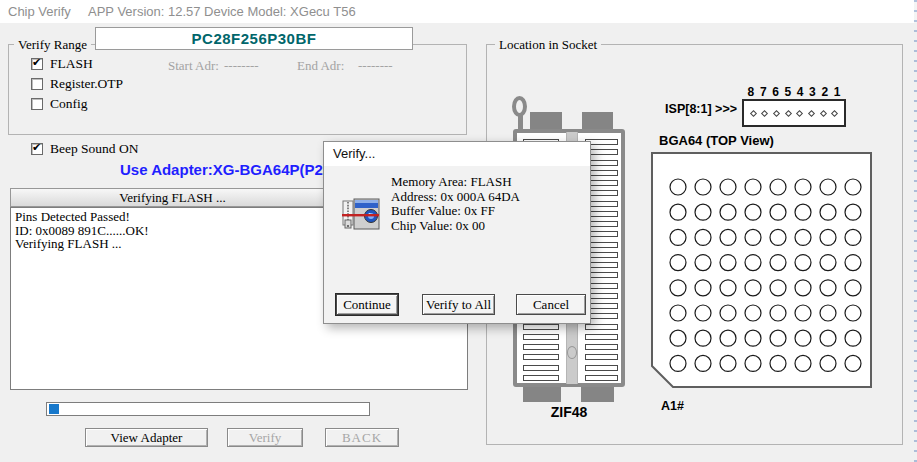 Image resolution: width=917 pixels, height=462 pixels. I want to click on beep-sound-checkbox-box: ✔, so click(37, 149).